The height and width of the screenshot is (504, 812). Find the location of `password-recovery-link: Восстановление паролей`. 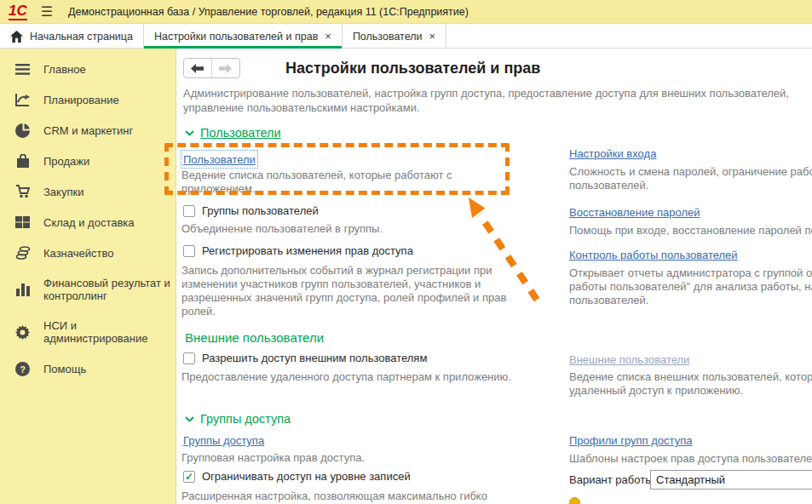

password-recovery-link: Восстановление паролей is located at coordinates (635, 213).